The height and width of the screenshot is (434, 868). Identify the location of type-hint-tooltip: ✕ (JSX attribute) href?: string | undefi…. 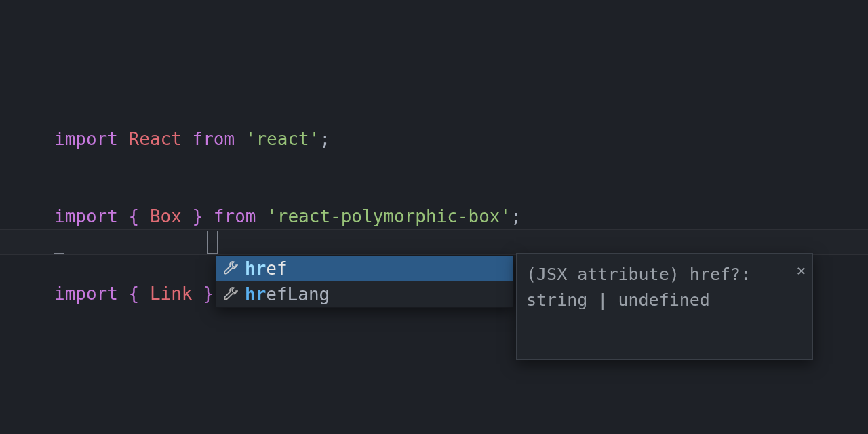
(665, 307).